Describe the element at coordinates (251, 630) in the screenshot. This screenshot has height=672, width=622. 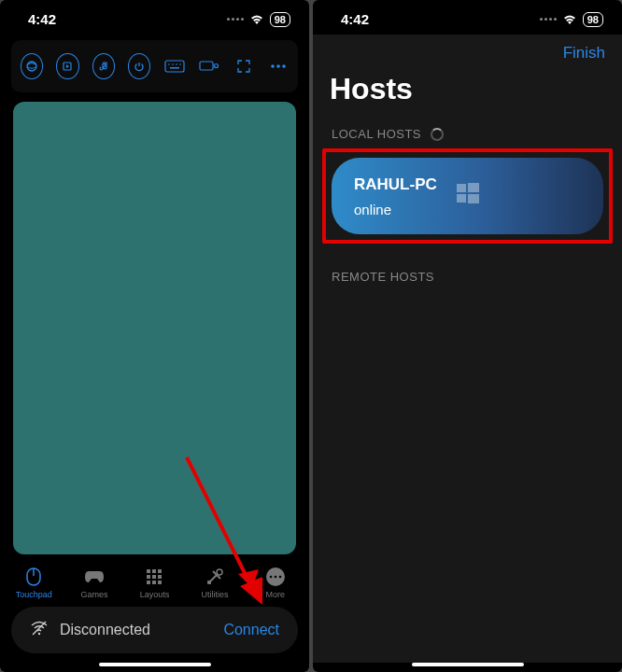
I see `connect-button: Connect` at that location.